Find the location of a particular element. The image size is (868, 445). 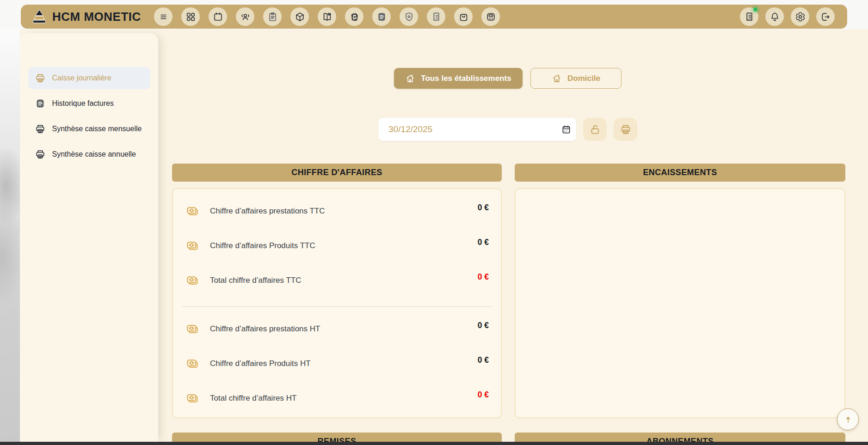

bottom-edge-bar is located at coordinates (434, 444).